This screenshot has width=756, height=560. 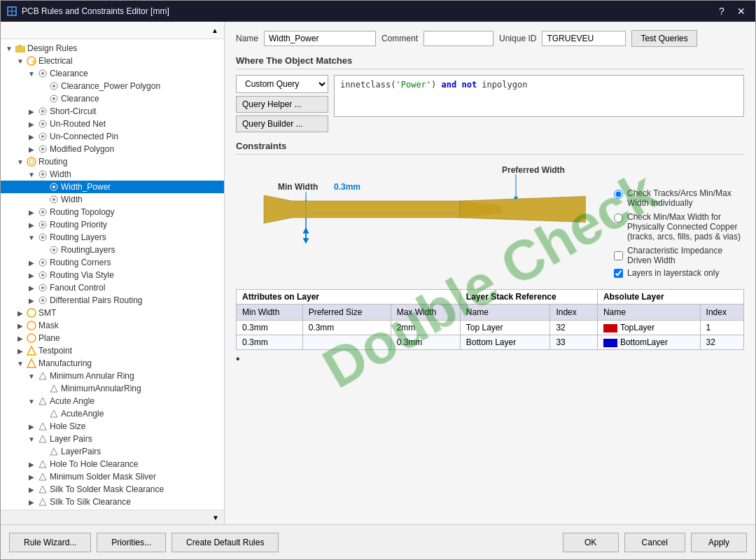 What do you see at coordinates (112, 212) in the screenshot?
I see `tree-item-routing-topology: ▶ Routing Topology` at bounding box center [112, 212].